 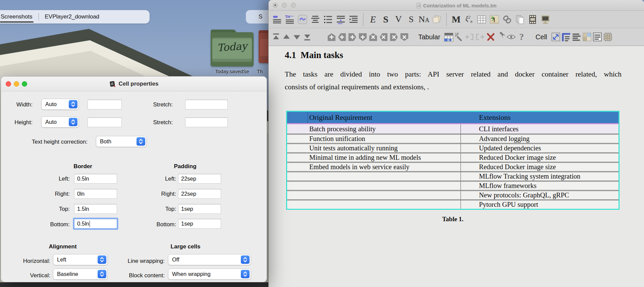 I want to click on cell-pattern-icon, so click(x=608, y=37).